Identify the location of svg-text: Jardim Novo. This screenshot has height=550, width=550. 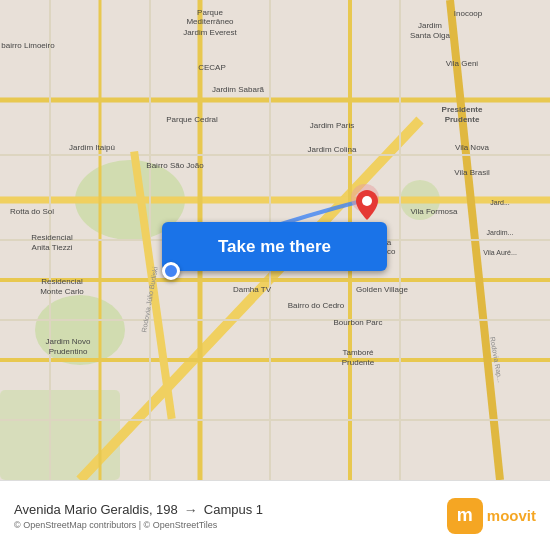
(68, 342).